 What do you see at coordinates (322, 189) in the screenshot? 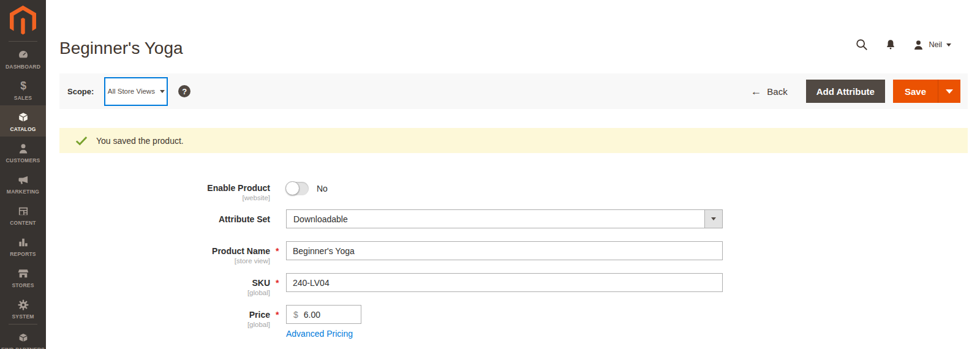
I see `toggle-state-text: No` at bounding box center [322, 189].